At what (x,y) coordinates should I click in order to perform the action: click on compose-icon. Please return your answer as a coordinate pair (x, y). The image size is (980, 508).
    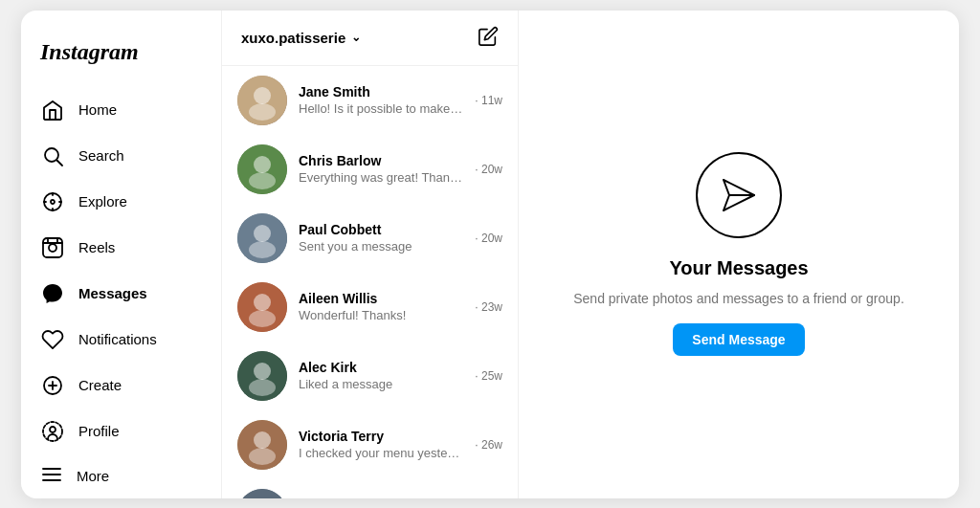
    Looking at the image, I should click on (488, 38).